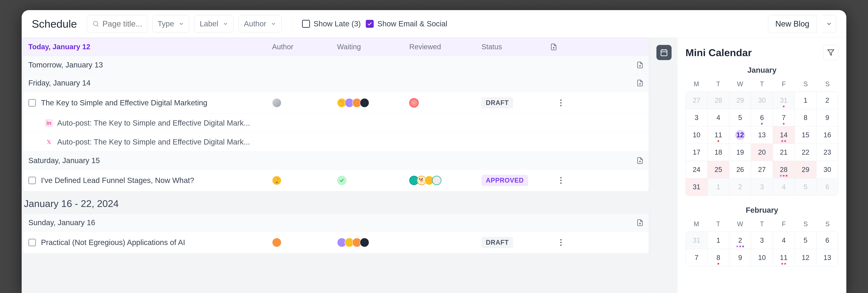 This screenshot has width=868, height=293. What do you see at coordinates (805, 152) in the screenshot?
I see `calendar-day: 22` at bounding box center [805, 152].